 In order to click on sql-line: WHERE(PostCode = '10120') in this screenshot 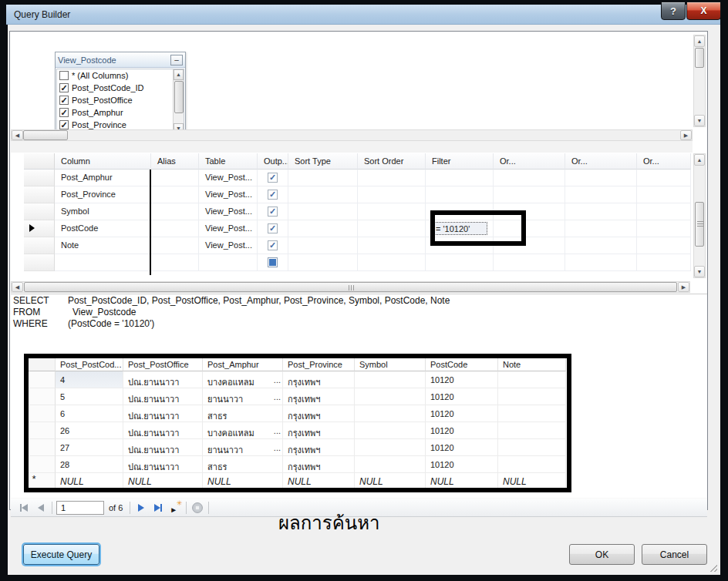, I will do `click(359, 324)`.